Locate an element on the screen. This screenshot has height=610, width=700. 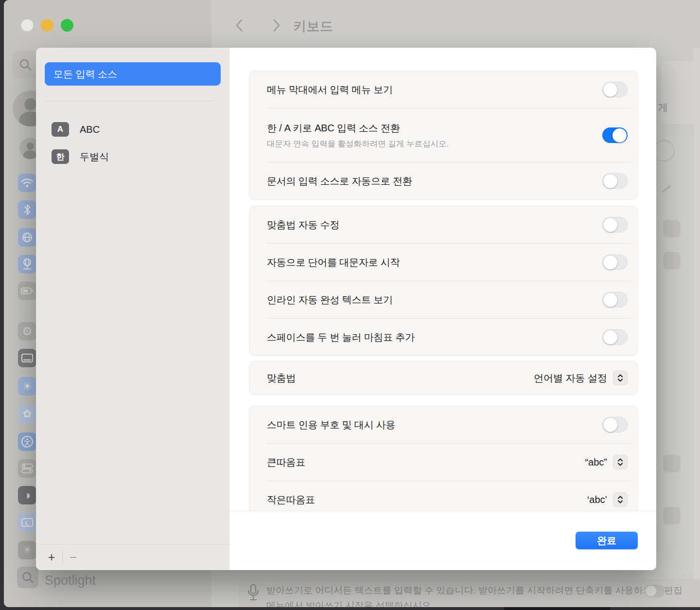
setting-row: 큰따옴표 “abc” is located at coordinates (443, 462).